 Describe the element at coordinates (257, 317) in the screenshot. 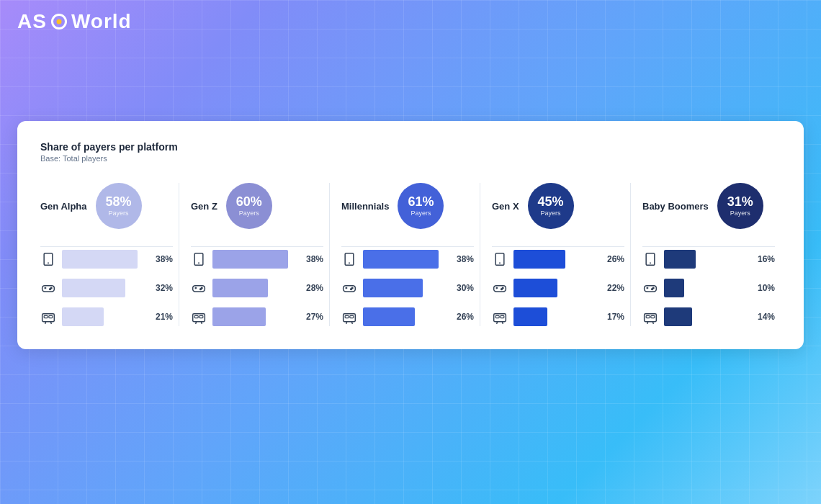

I see `bar-row-gen-z-console: 27%` at that location.